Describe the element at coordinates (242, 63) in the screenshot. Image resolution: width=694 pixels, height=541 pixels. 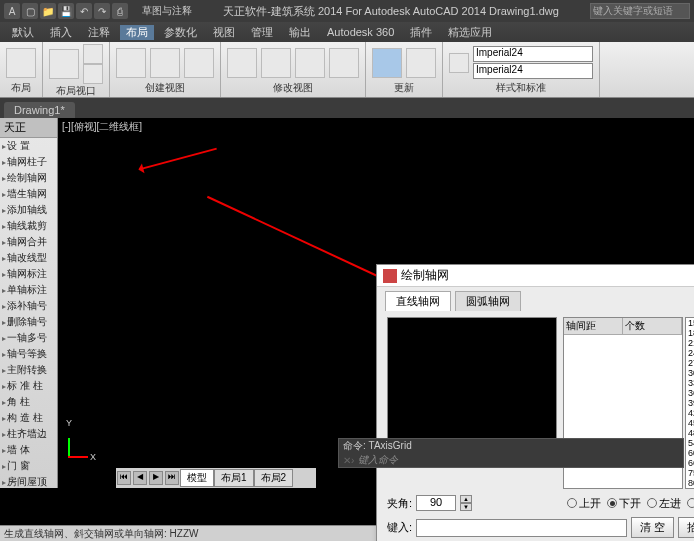
I see `mod1-icon` at that location.